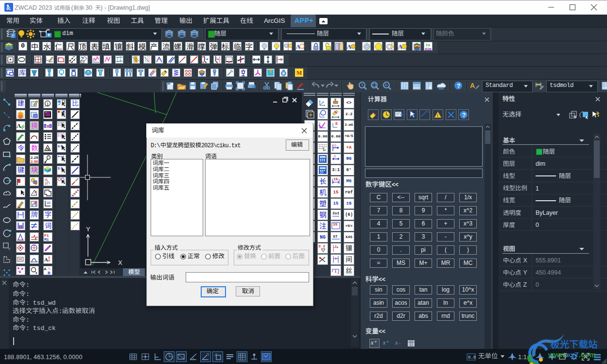 Image resolution: width=607 pixels, height=364 pixels. I want to click on svg-text: ST, so click(335, 236).